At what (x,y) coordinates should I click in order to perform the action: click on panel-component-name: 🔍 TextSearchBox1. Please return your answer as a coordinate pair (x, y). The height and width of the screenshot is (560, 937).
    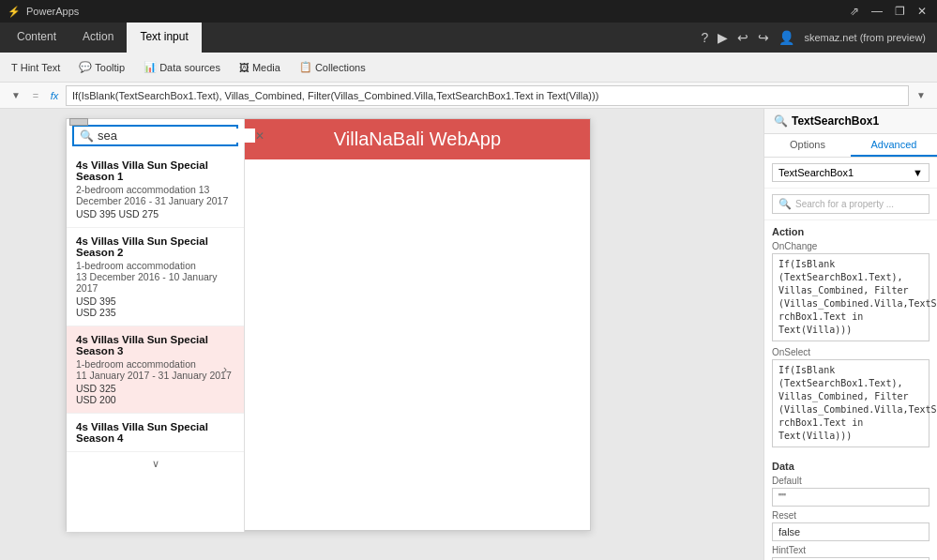
    Looking at the image, I should click on (851, 122).